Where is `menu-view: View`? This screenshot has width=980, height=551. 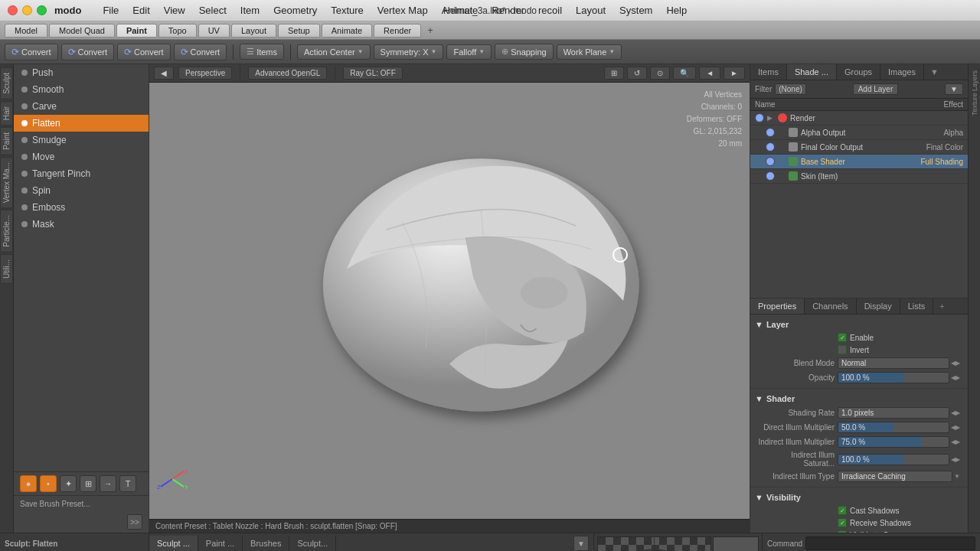 menu-view: View is located at coordinates (175, 11).